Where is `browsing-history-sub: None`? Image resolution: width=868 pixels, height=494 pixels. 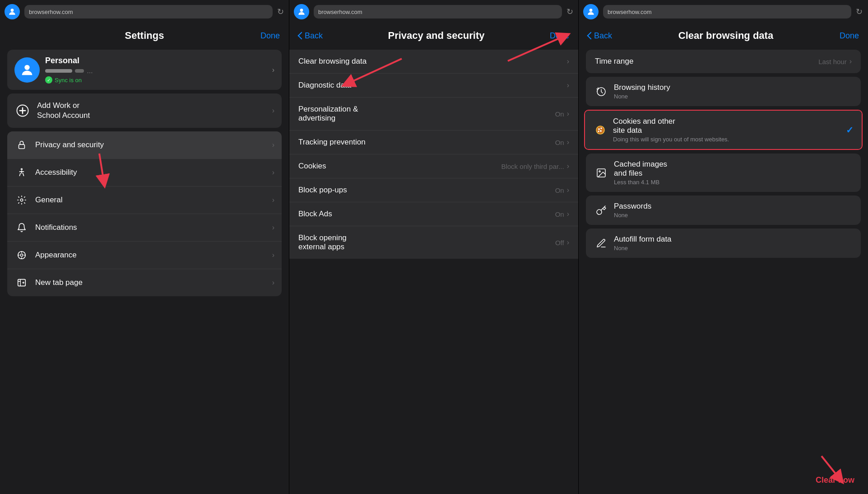
browsing-history-sub: None is located at coordinates (733, 97).